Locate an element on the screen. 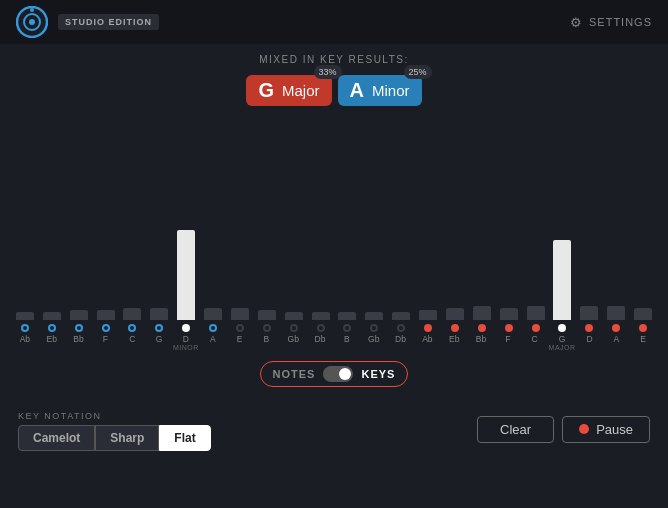 The width and height of the screenshot is (668, 508). pause-button: Pause is located at coordinates (606, 430).